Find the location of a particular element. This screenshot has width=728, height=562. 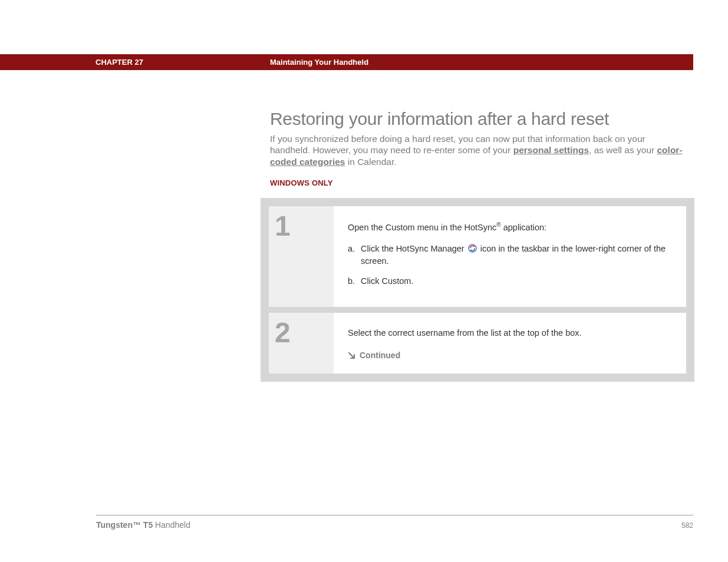

sub-list: a. Click the HotSync Manager is located at coordinates (510, 265).